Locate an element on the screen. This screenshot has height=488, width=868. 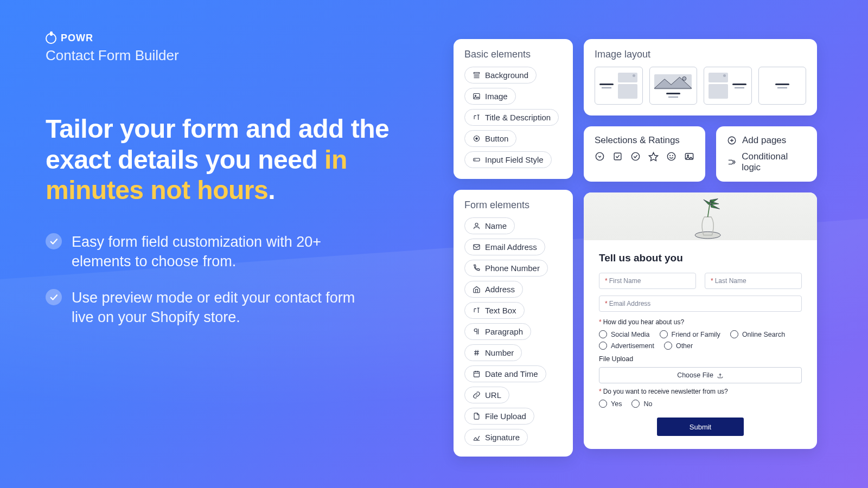
question-label: *How did you hear about us? is located at coordinates (700, 322).